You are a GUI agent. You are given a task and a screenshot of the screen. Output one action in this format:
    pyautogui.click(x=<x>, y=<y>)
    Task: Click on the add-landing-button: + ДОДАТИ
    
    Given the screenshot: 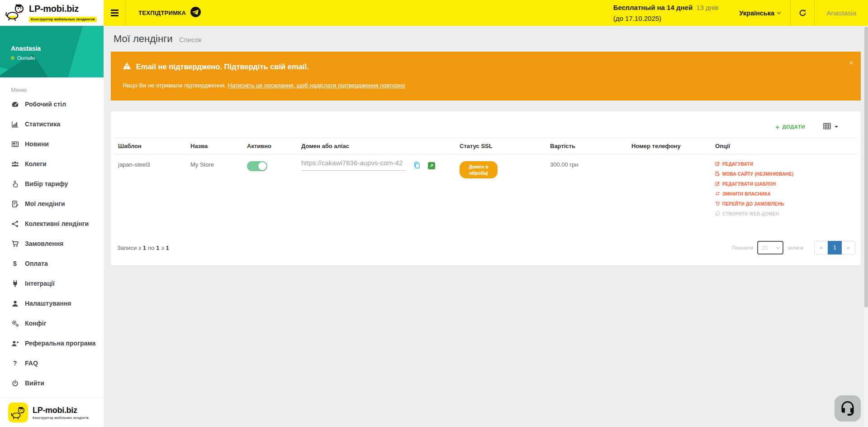 What is the action you would take?
    pyautogui.click(x=790, y=127)
    